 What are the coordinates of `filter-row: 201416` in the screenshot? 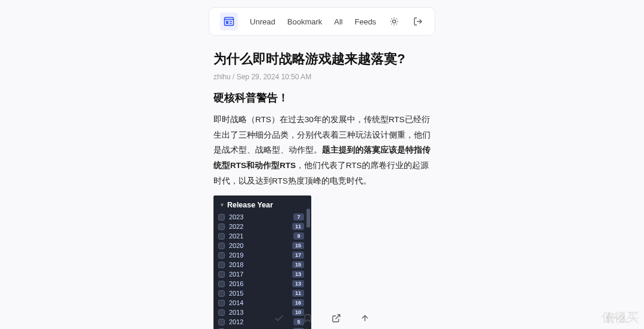 It's located at (261, 303).